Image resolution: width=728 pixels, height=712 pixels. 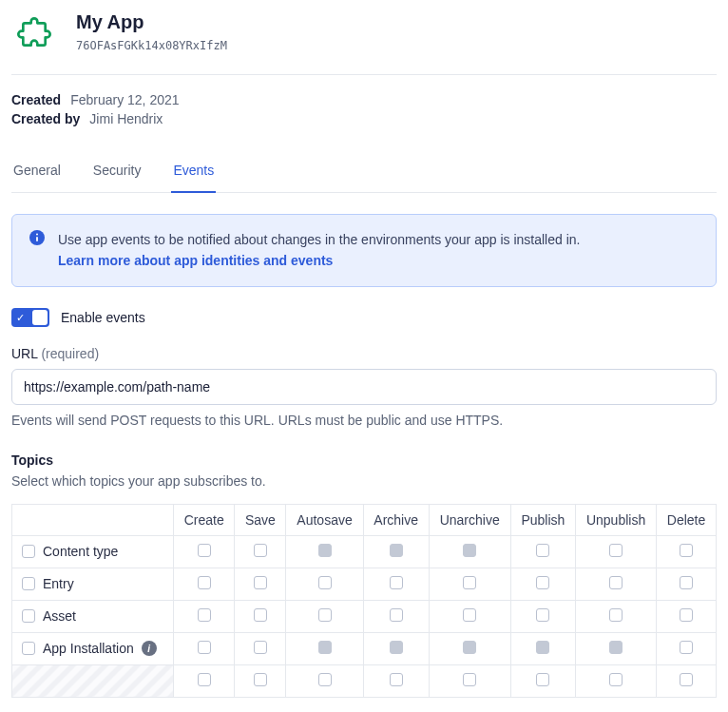 I want to click on col-archive: Archive, so click(x=395, y=519).